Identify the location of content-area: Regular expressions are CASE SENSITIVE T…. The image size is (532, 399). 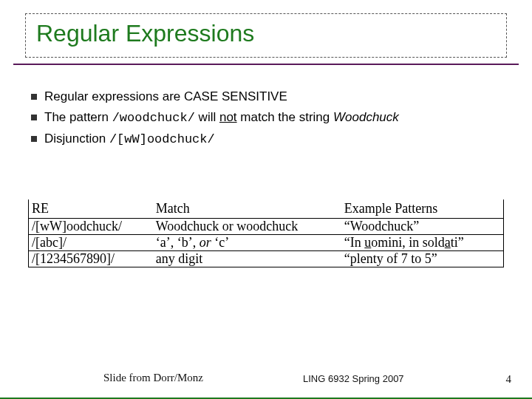
(266, 120).